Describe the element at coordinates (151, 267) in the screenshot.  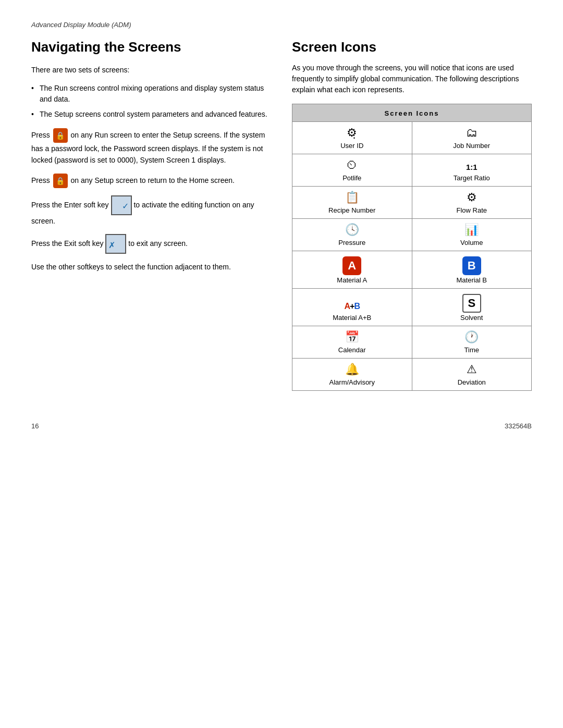
I see `use-other-line: Use the other softkeys to select the fun…` at that location.